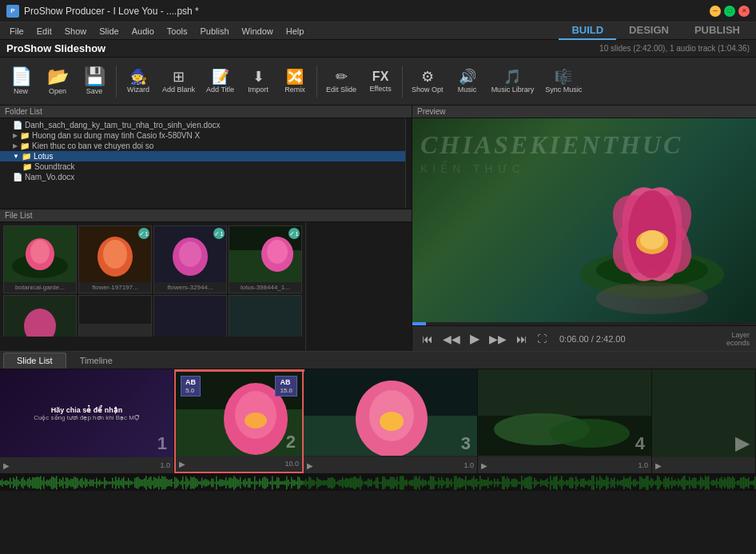 The image size is (756, 554). What do you see at coordinates (522, 339) in the screenshot?
I see `skip-fwd-button: ⏭` at bounding box center [522, 339].